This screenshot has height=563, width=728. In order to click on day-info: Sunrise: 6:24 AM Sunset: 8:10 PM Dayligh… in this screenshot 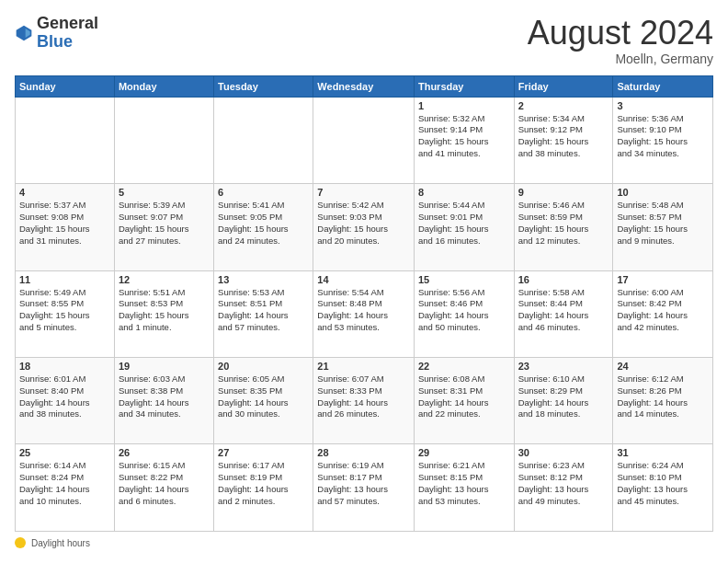, I will do `click(663, 484)`.